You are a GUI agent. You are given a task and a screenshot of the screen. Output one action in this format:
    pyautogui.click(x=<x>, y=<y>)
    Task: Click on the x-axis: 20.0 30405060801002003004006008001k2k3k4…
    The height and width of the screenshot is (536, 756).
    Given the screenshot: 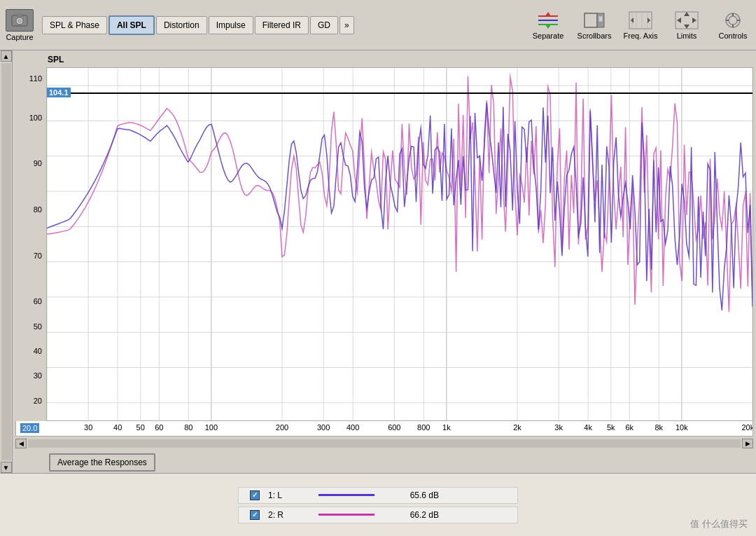 What is the action you would take?
    pyautogui.click(x=384, y=429)
    